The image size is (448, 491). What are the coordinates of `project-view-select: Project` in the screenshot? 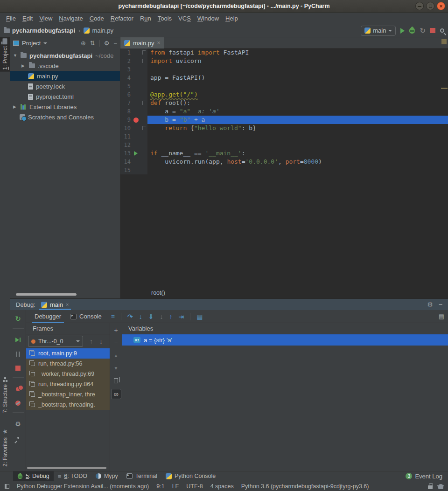 It's located at (30, 43).